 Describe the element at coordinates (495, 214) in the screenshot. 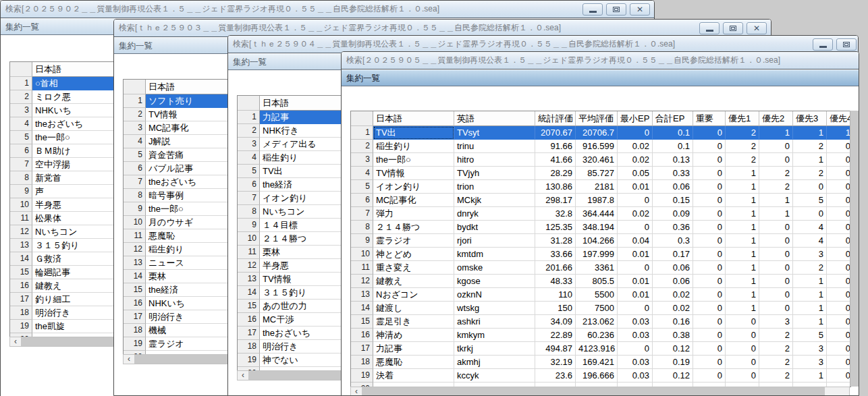

I see `table-cell: dnryk` at that location.